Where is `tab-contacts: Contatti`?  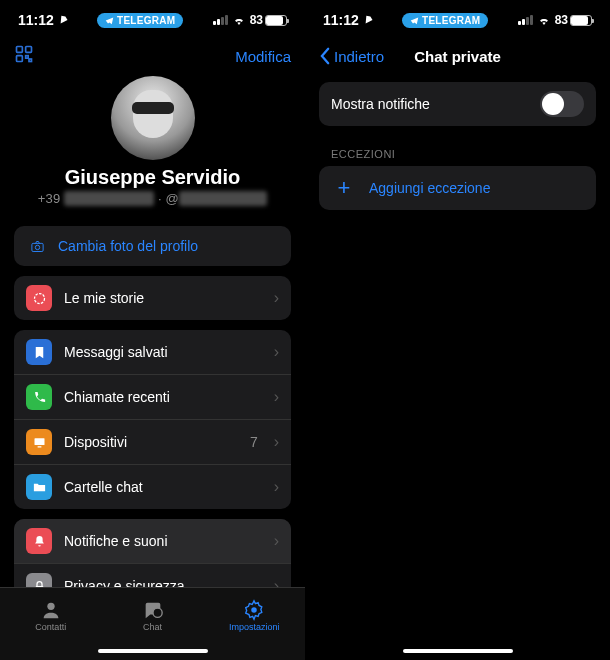 tab-contacts: Contatti is located at coordinates (51, 615).